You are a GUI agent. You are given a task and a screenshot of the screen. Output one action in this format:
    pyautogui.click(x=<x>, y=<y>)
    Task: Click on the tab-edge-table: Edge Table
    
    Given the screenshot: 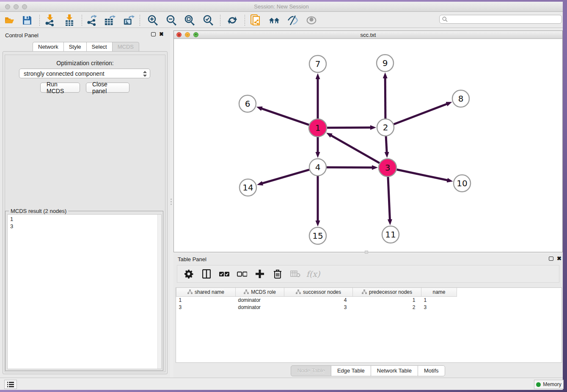 What is the action you would take?
    pyautogui.click(x=351, y=371)
    